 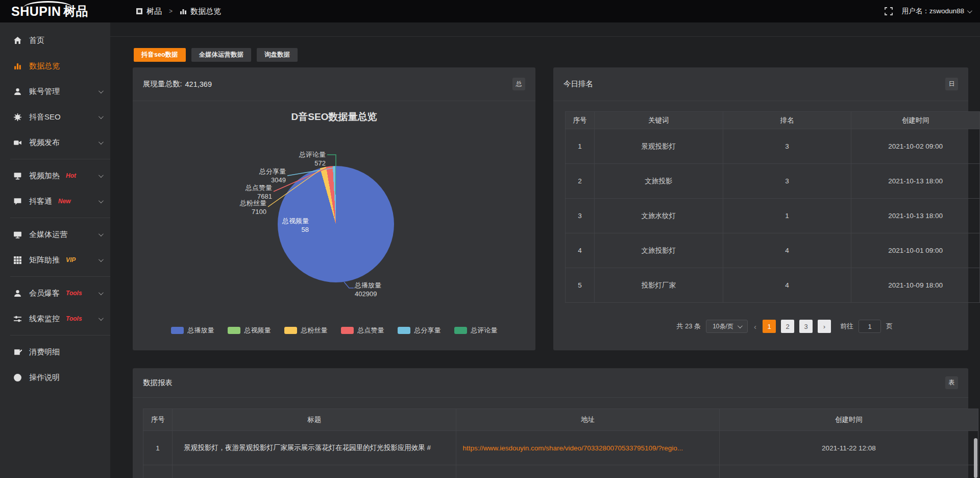 What do you see at coordinates (160, 55) in the screenshot?
I see `tab-douyin-seo-data: 抖音seo数据` at bounding box center [160, 55].